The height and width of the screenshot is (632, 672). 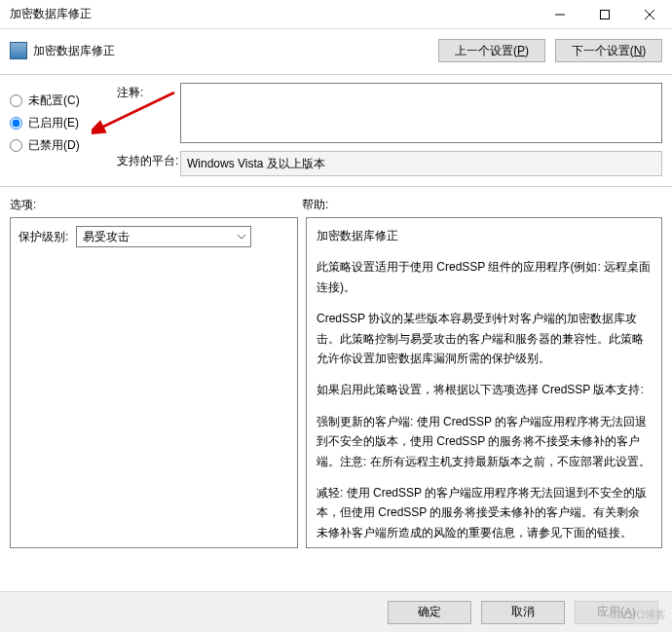 What do you see at coordinates (156, 204) in the screenshot?
I see `options-label: 选项:` at bounding box center [156, 204].